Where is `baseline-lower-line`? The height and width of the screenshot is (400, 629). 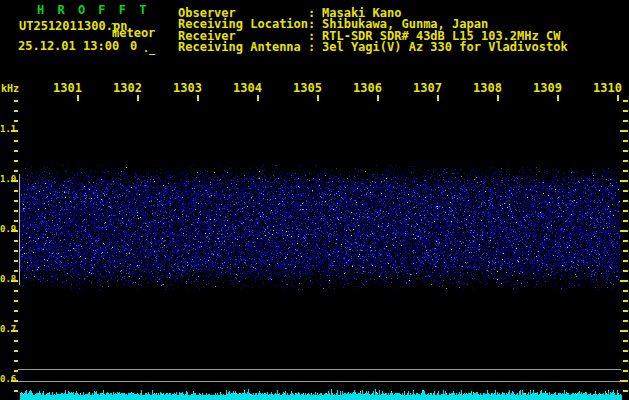
baseline-lower-line is located at coordinates (320, 382).